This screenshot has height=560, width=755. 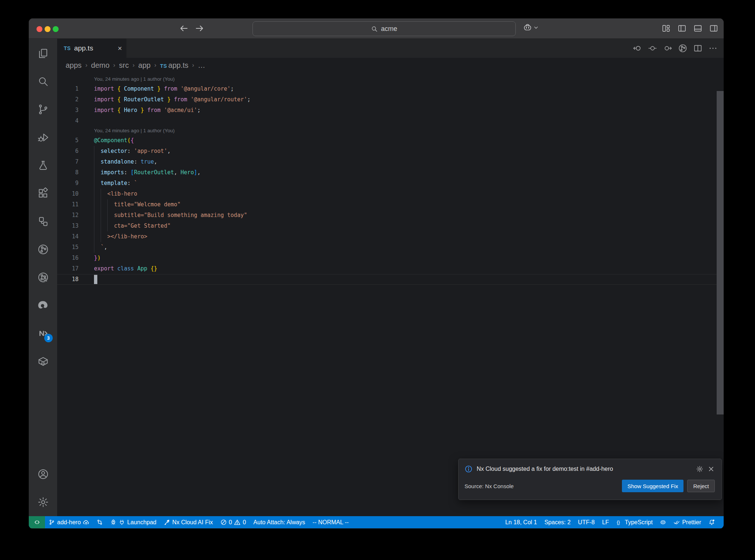 I want to click on breadcrumb-item-: …, so click(x=202, y=66).